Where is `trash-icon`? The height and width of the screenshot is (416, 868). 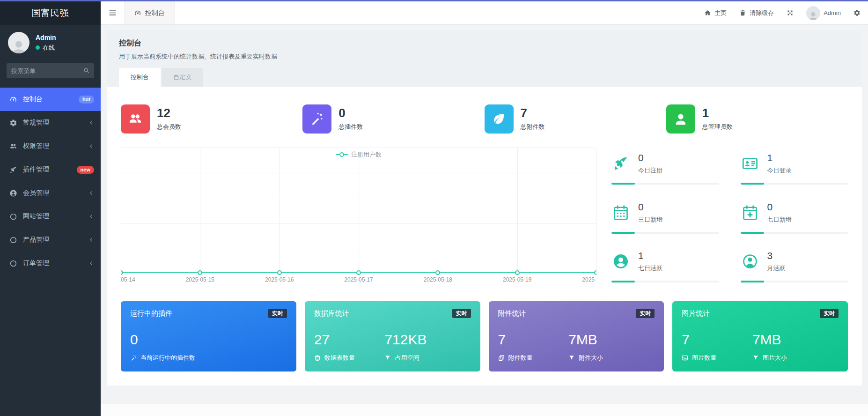 trash-icon is located at coordinates (743, 13).